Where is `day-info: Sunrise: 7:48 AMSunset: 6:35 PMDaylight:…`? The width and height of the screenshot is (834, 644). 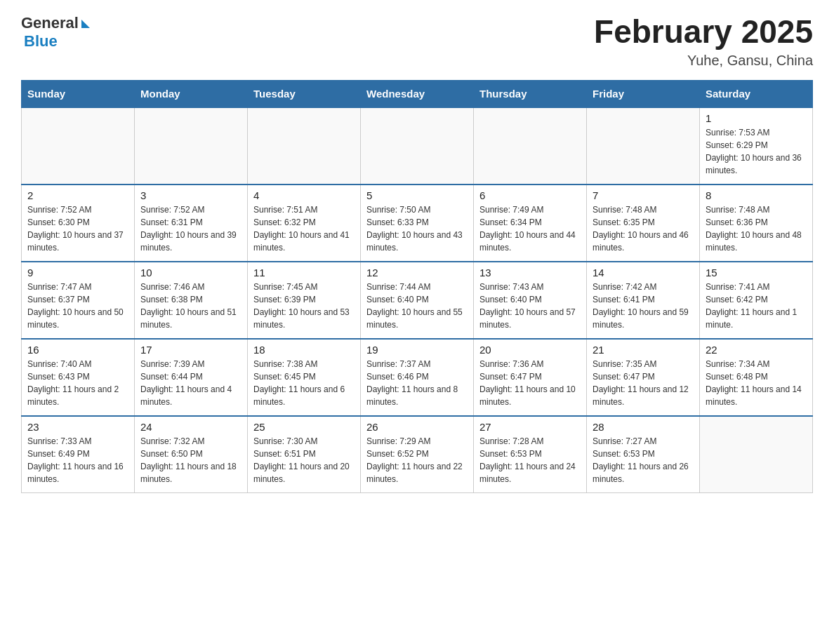 day-info: Sunrise: 7:48 AMSunset: 6:35 PMDaylight:… is located at coordinates (643, 229).